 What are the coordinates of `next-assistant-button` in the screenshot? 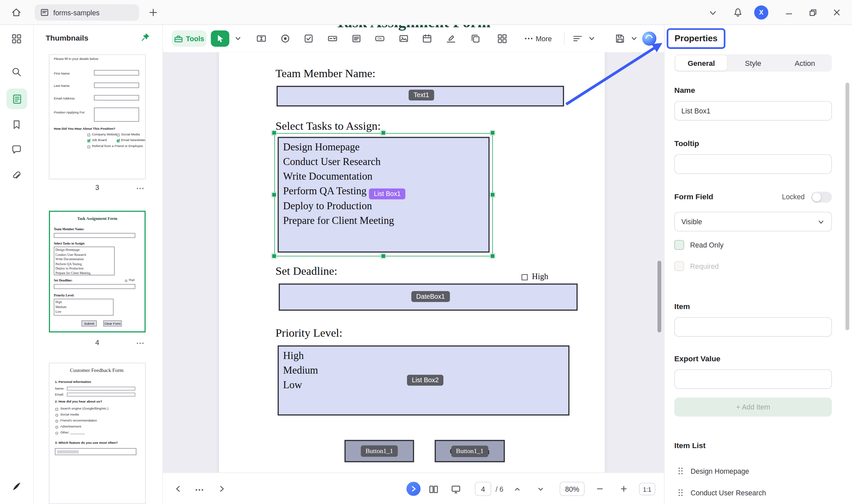 It's located at (413, 489).